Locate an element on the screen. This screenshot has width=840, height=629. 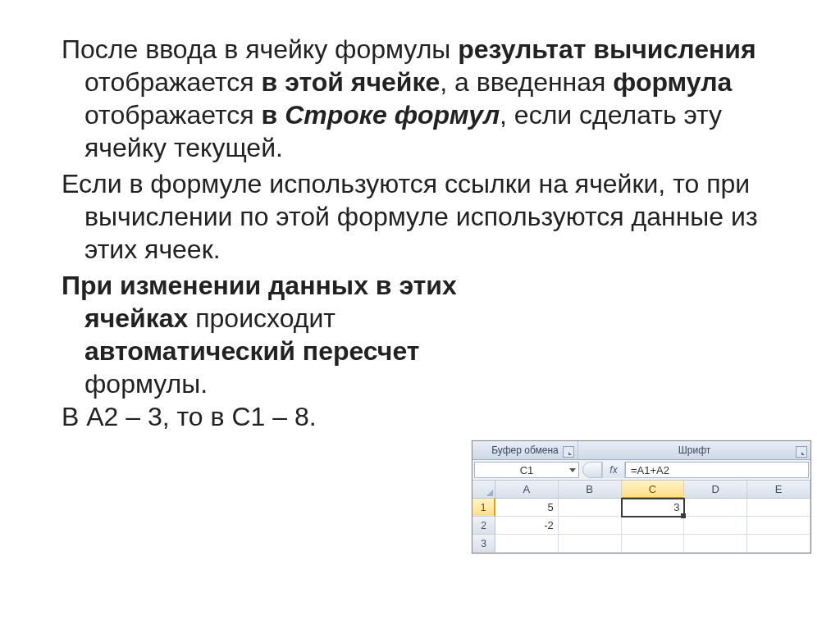
cell-d2 is located at coordinates (715, 526).